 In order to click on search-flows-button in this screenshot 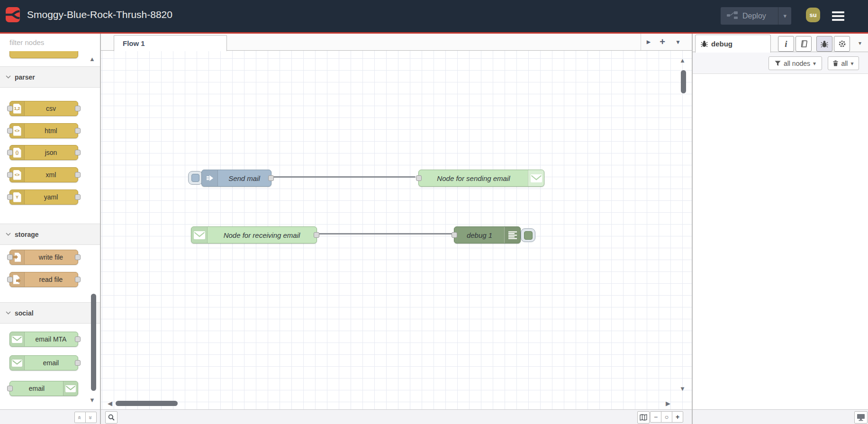, I will do `click(111, 417)`.